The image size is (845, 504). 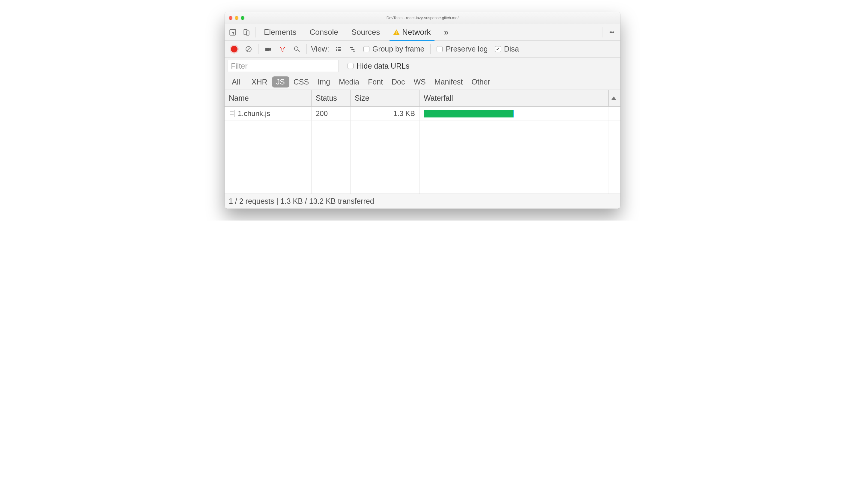 I want to click on col-size: Size, so click(x=385, y=98).